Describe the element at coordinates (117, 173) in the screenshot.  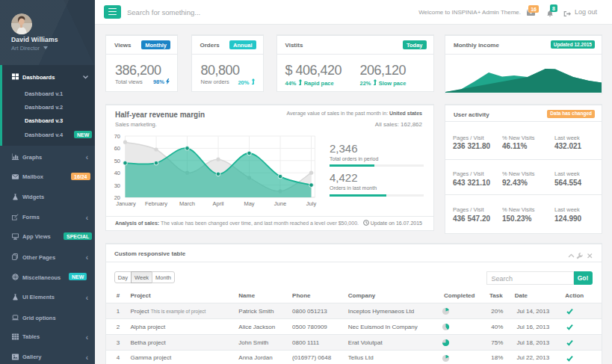
I see `svg-text: 40` at that location.